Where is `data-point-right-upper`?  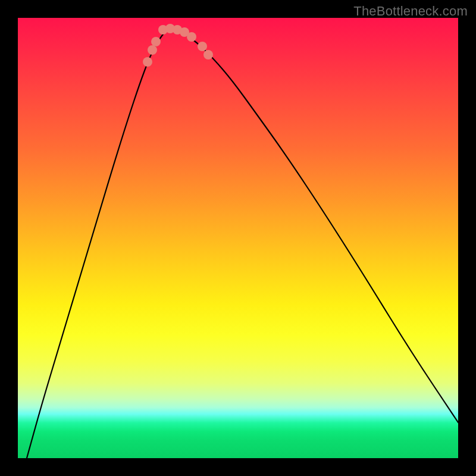 data-point-right-upper is located at coordinates (208, 55).